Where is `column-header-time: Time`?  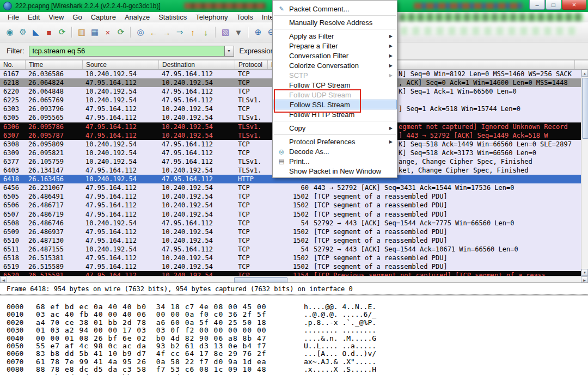
column-header-time: Time is located at coordinates (54, 65).